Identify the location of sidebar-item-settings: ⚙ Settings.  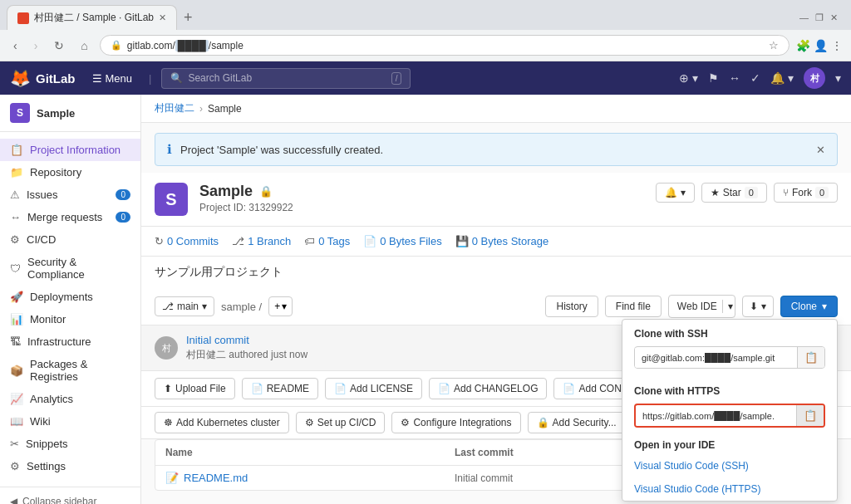
(70, 467).